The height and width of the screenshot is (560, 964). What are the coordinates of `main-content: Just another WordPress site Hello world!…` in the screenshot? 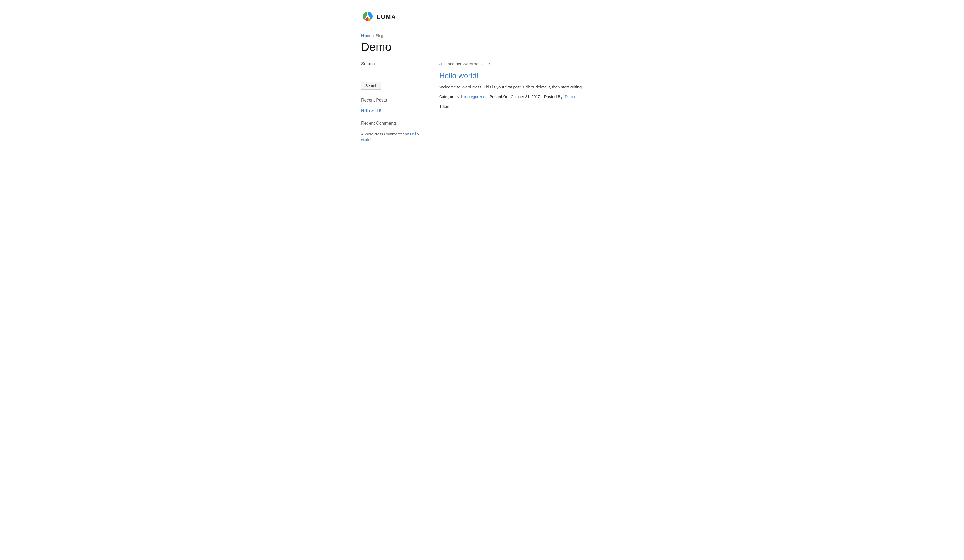 It's located at (521, 85).